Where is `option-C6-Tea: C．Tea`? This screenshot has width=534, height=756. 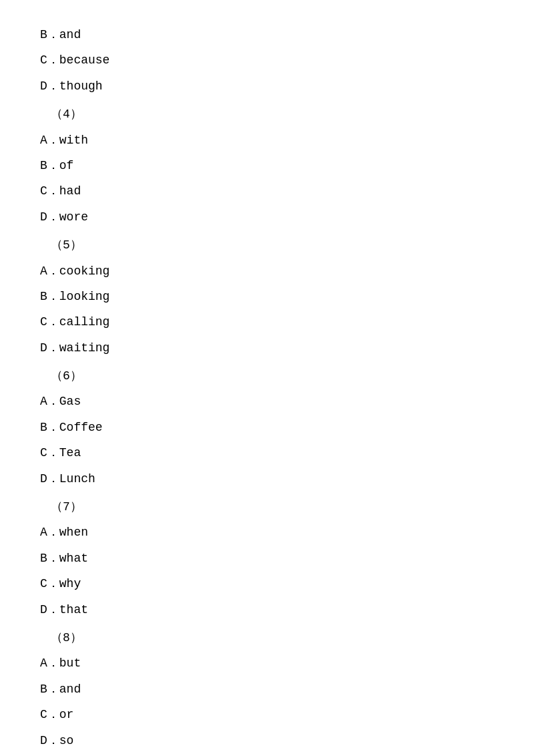
option-C6-Tea: C．Tea is located at coordinates (267, 453).